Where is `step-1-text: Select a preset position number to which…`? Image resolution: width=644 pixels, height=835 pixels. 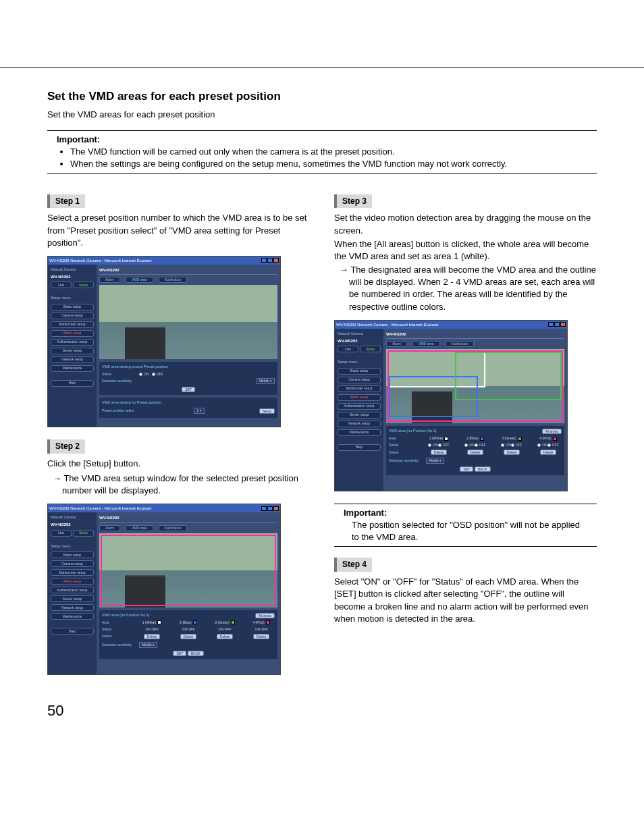 step-1-text: Select a preset position number to which… is located at coordinates (178, 231).